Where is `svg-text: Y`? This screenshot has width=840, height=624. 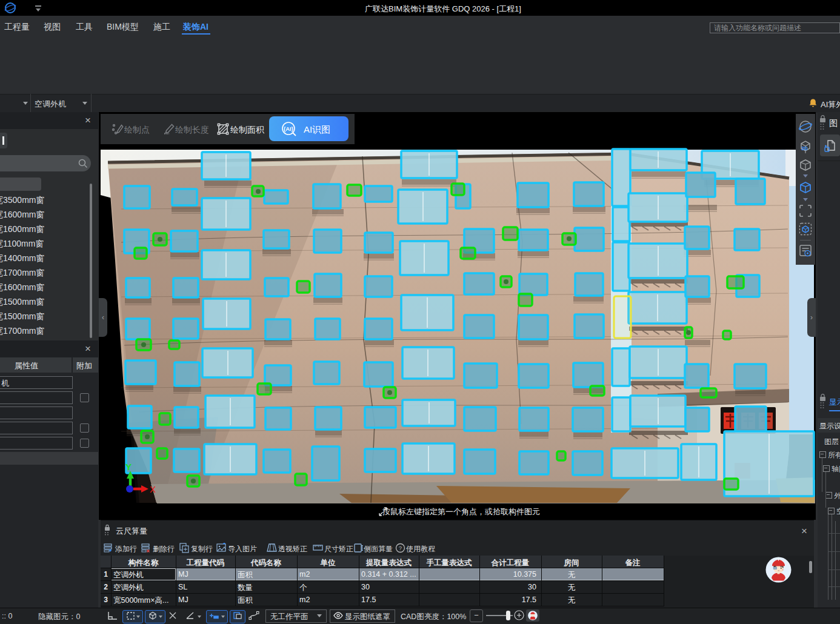 svg-text: Y is located at coordinates (128, 466).